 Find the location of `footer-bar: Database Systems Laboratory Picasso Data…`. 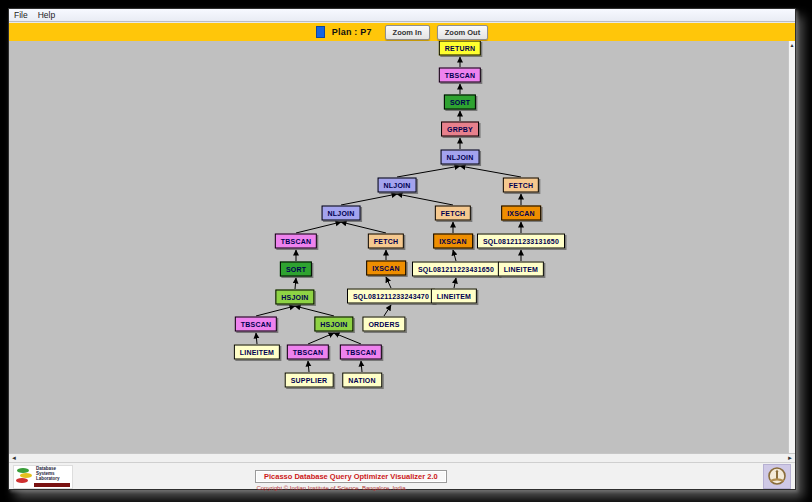

footer-bar: Database Systems Laboratory Picasso Data… is located at coordinates (402, 476).